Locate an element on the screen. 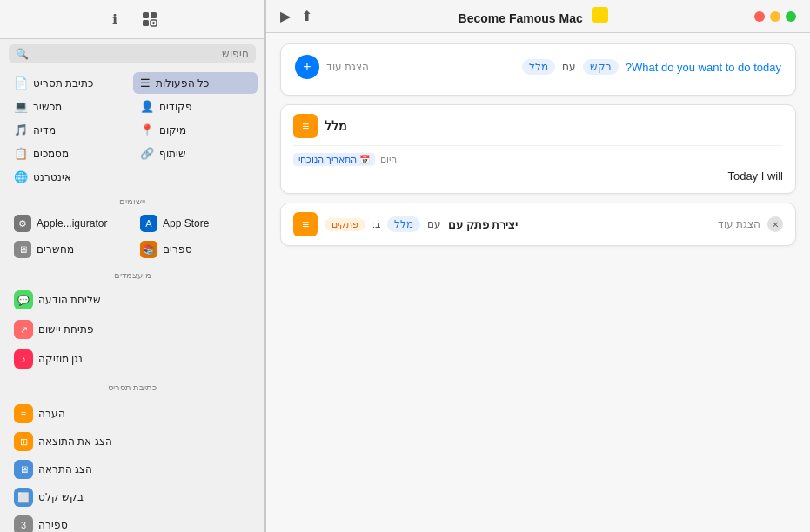 The height and width of the screenshot is (532, 810). person-icon: 👤 is located at coordinates (147, 106).